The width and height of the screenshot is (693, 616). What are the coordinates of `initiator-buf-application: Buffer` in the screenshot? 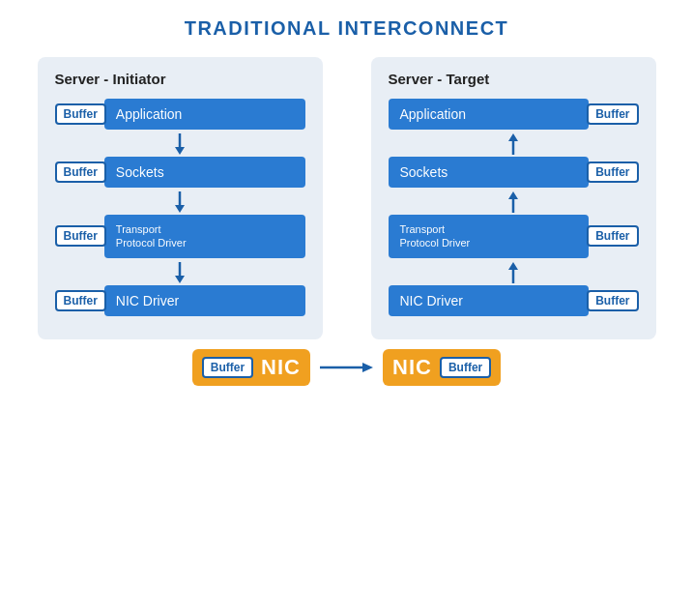 It's located at (81, 114).